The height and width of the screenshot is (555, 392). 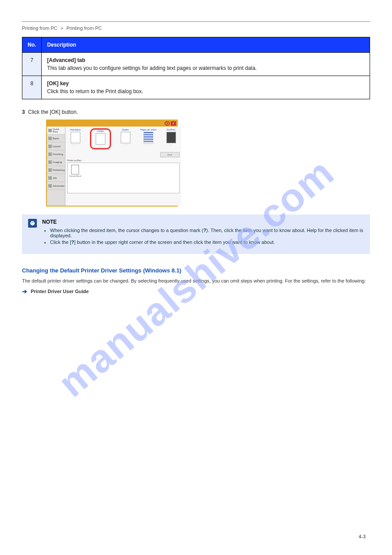 I want to click on note-body: NOTE When clicking the desired item, the…, so click(x=203, y=232).